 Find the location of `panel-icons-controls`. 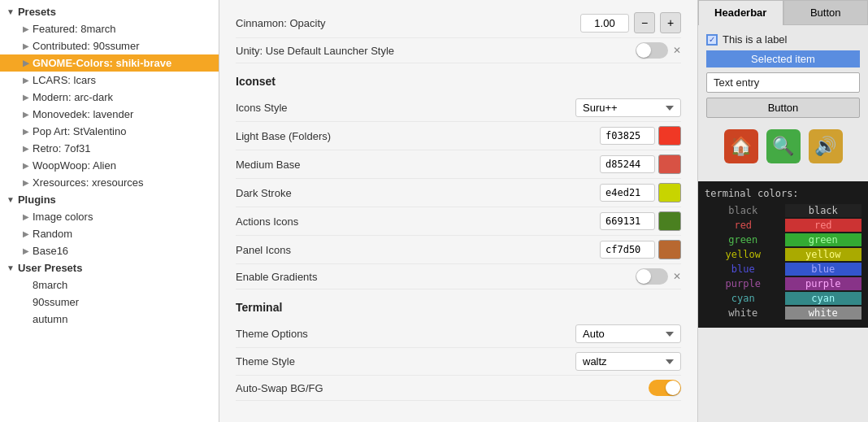

panel-icons-controls is located at coordinates (640, 250).